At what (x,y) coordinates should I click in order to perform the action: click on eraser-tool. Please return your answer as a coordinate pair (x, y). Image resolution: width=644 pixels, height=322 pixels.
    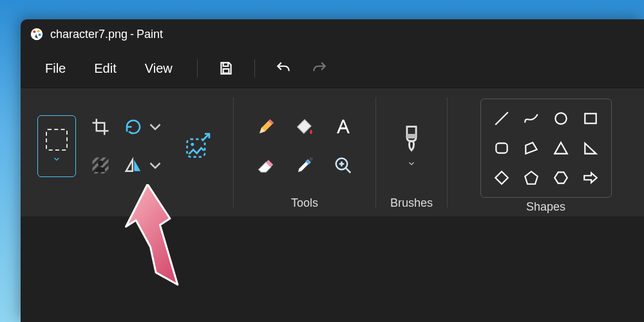
    Looking at the image, I should click on (266, 166).